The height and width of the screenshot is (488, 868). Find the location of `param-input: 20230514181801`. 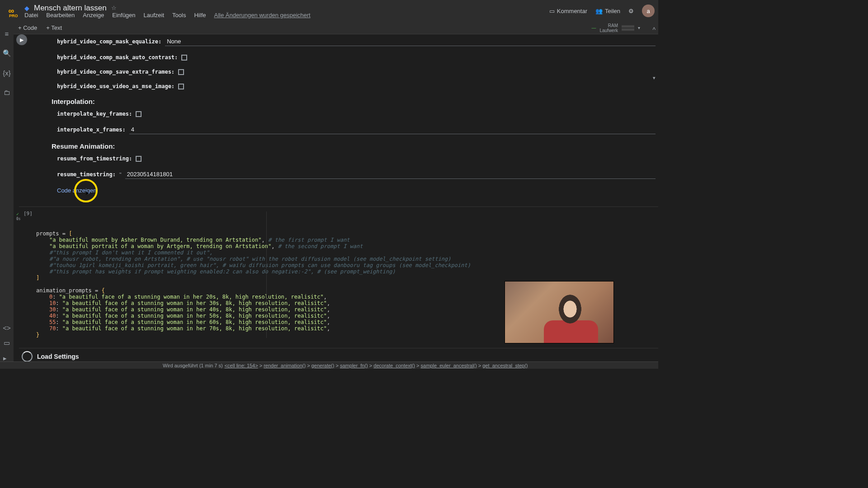

param-input: 20230514181801 is located at coordinates (391, 174).